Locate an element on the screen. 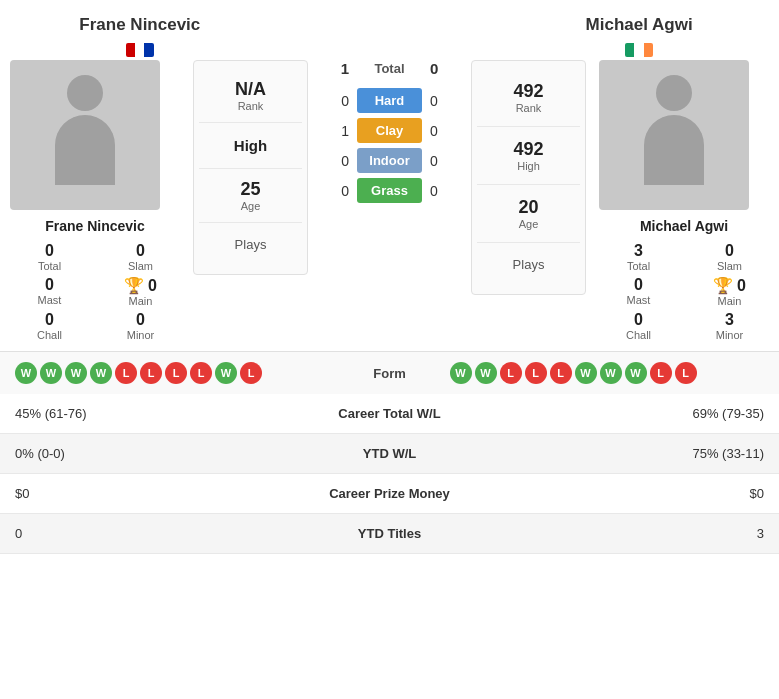 This screenshot has height=699, width=779. total-label: Total is located at coordinates (390, 68).